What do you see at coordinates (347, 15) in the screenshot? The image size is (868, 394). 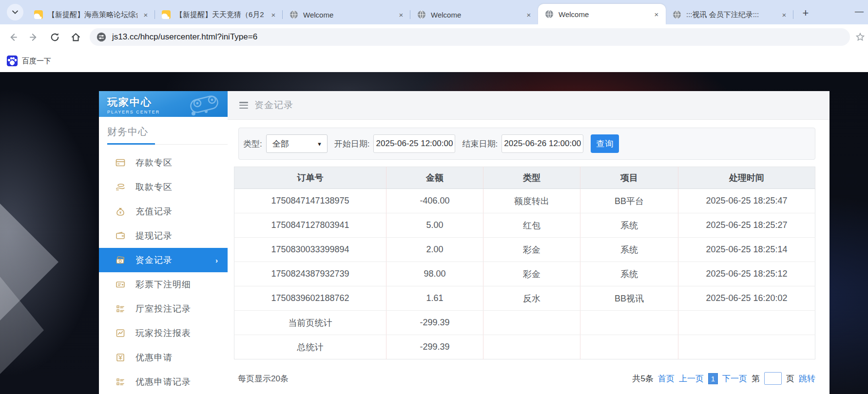 I see `browser-tab-3: Welcome ×` at bounding box center [347, 15].